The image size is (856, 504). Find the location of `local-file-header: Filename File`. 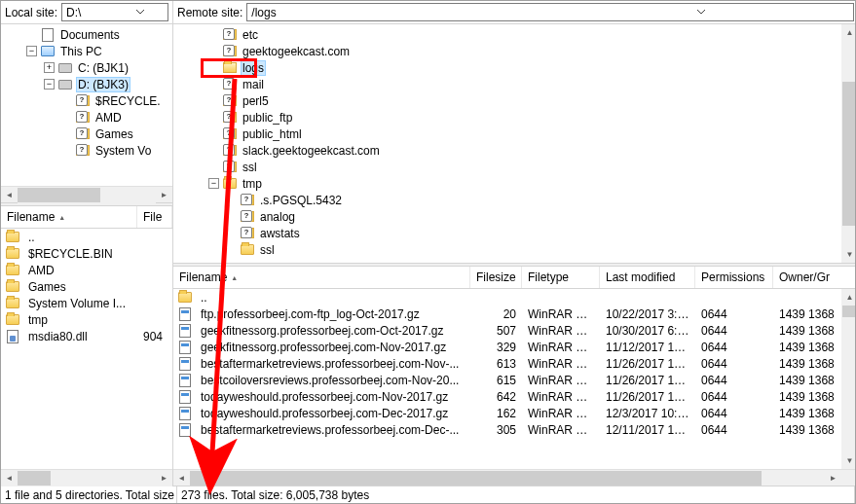

local-file-header: Filename File is located at coordinates (87, 218).